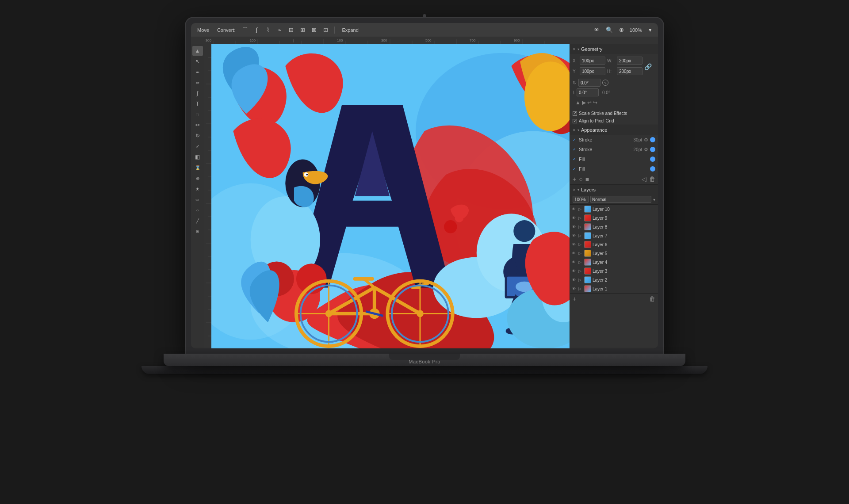 The width and height of the screenshot is (849, 504). Describe the element at coordinates (198, 178) in the screenshot. I see `tool-zoom: ⊕` at that location.